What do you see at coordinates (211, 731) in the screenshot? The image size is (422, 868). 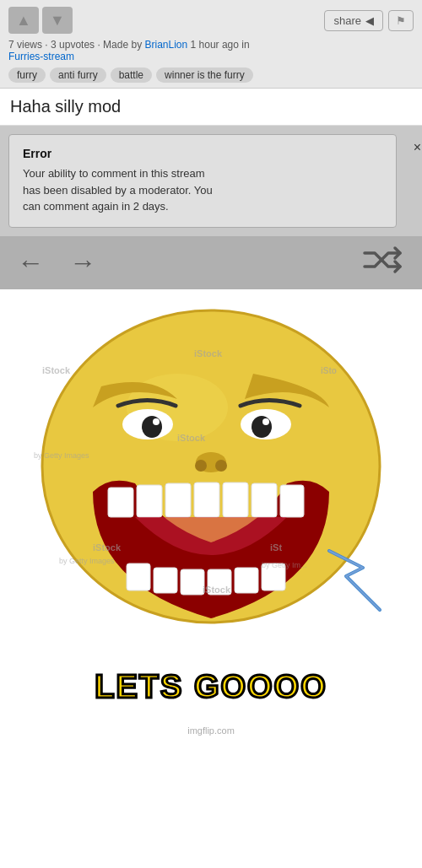 I see `footer-label: imgflip.com` at bounding box center [211, 731].